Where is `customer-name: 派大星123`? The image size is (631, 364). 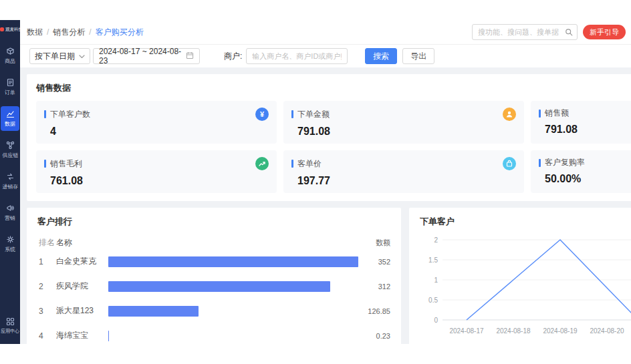 customer-name: 派大星123 is located at coordinates (82, 311).